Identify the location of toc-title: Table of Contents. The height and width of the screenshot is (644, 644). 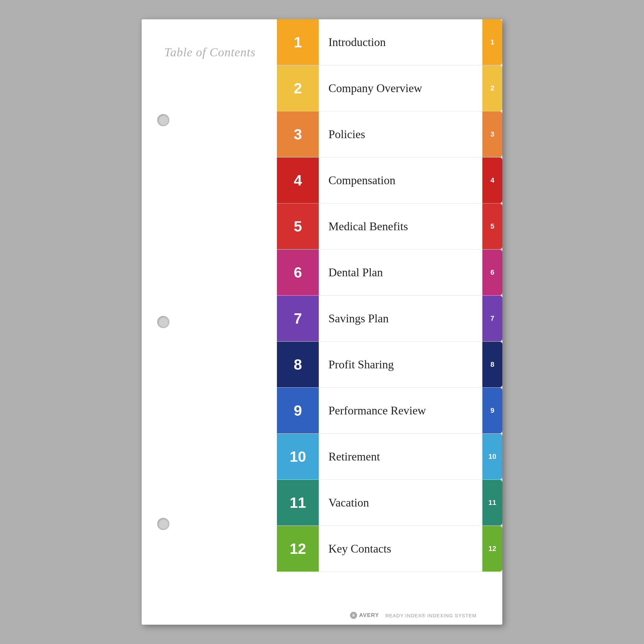
(210, 52).